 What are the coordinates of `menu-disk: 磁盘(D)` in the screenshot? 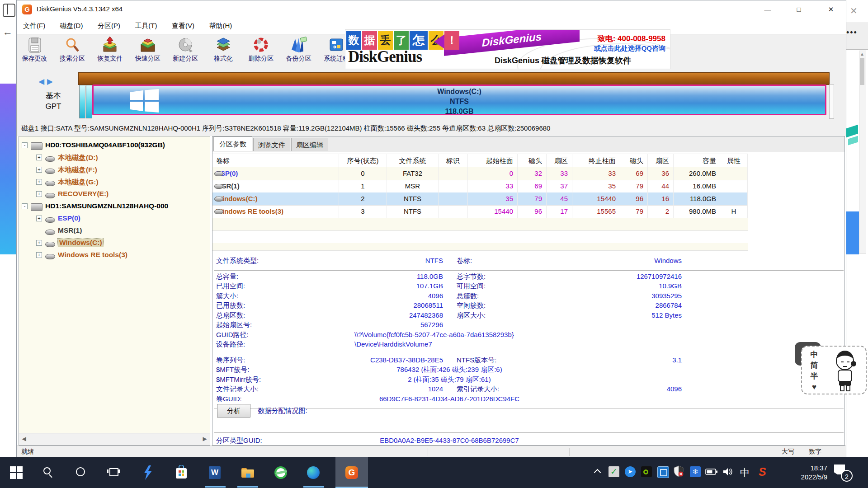 It's located at (71, 24).